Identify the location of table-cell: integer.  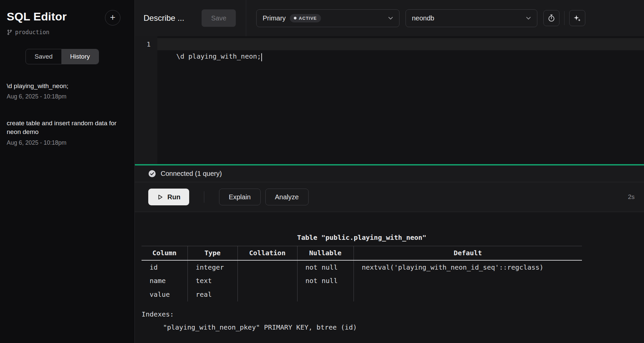
(213, 267).